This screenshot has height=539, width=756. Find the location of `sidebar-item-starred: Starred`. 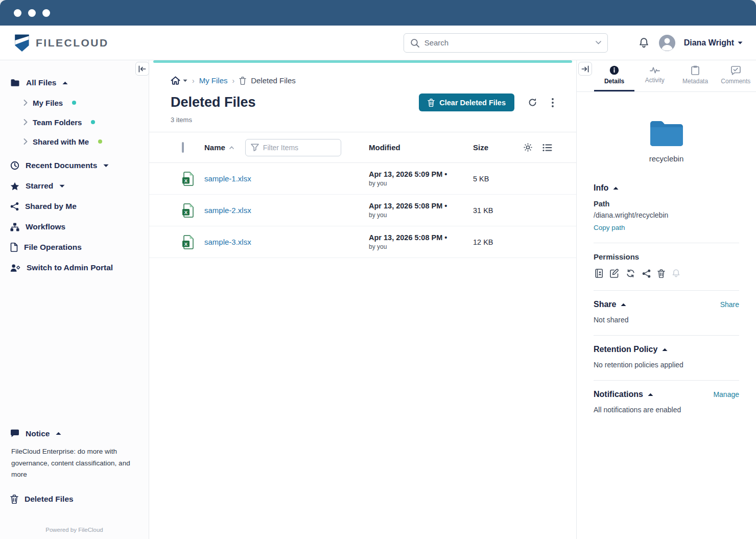

sidebar-item-starred: Starred is located at coordinates (75, 186).